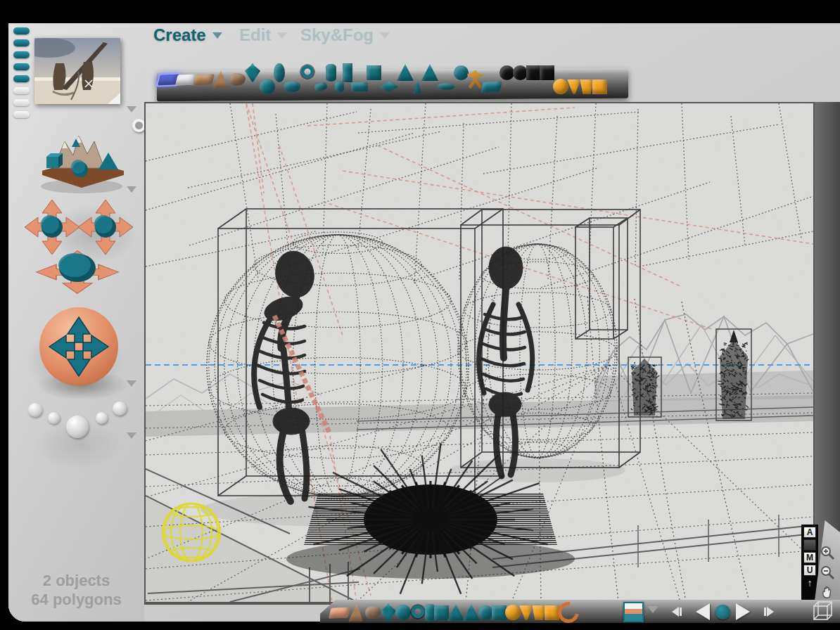  What do you see at coordinates (180, 35) in the screenshot?
I see `menu-label: Create` at bounding box center [180, 35].